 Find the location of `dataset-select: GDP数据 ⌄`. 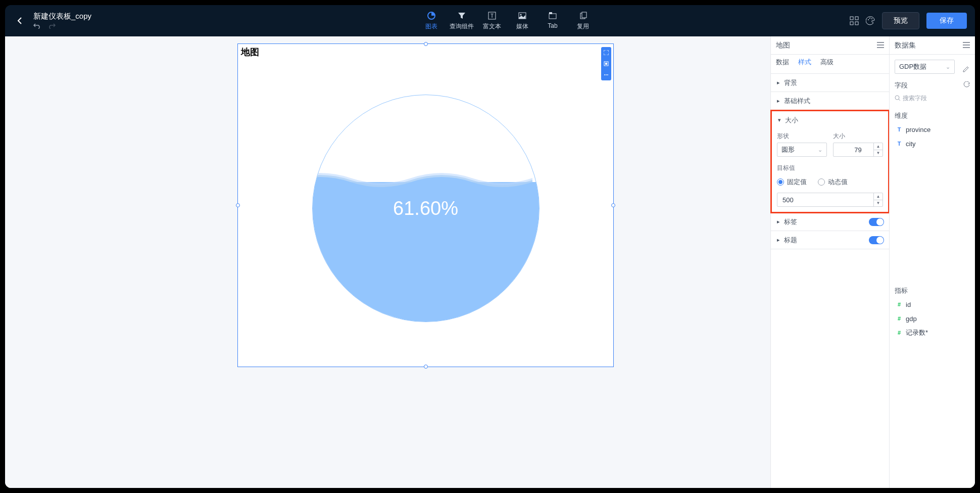

dataset-select: GDP数据 ⌄ is located at coordinates (924, 67).